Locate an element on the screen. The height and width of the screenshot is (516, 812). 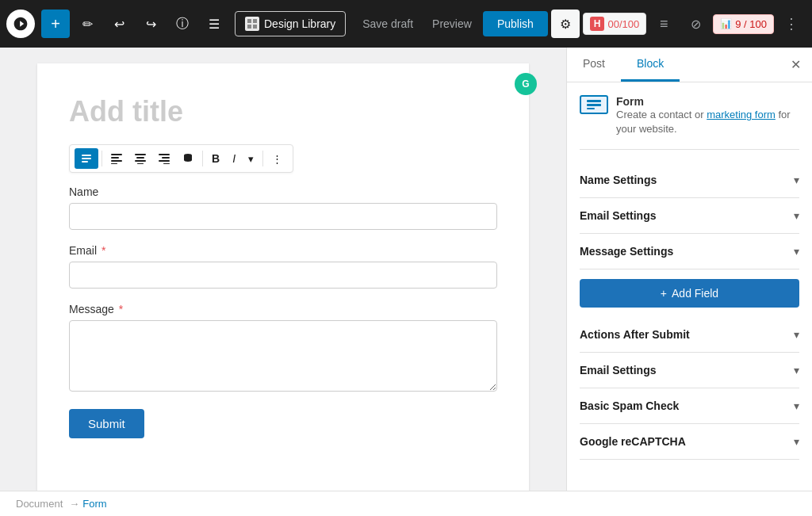
accordion-message-settings: Message Settings ▾ is located at coordinates (690, 252).